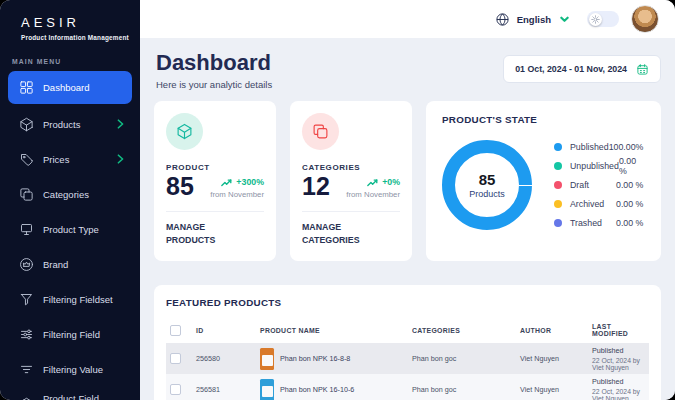 The image size is (675, 400). What do you see at coordinates (603, 19) in the screenshot?
I see `theme-toggle` at bounding box center [603, 19].